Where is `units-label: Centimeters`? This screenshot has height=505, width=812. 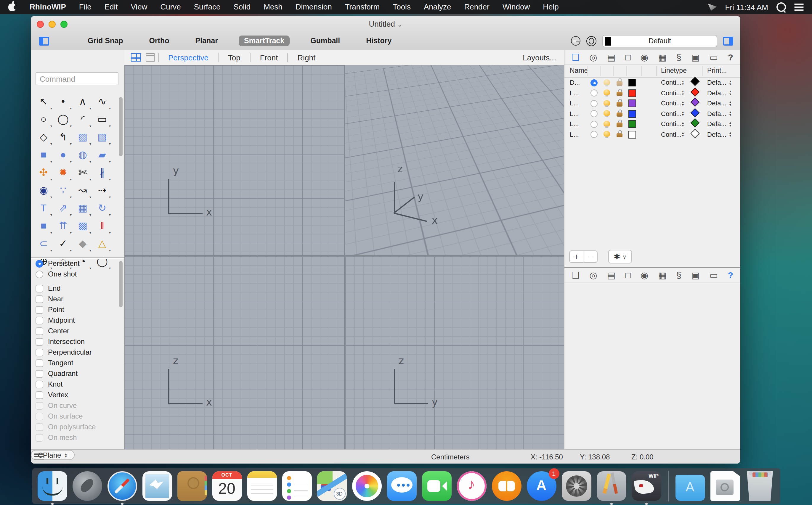 units-label: Centimeters is located at coordinates (450, 457).